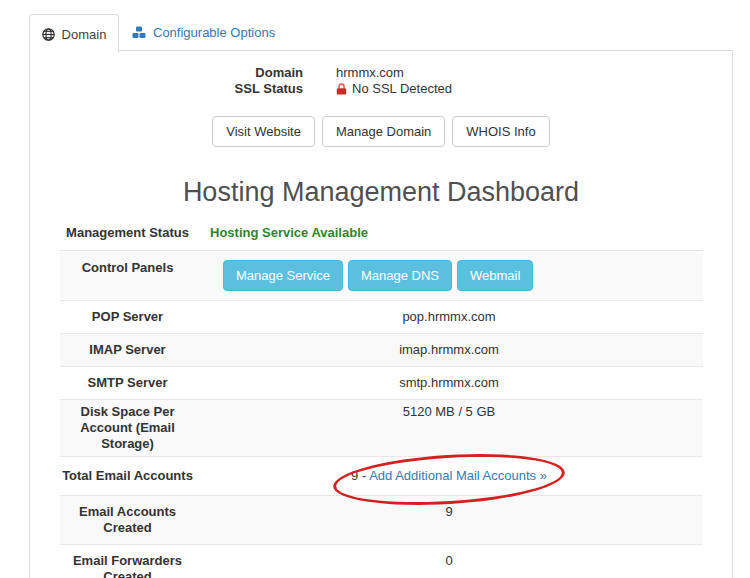  Describe the element at coordinates (449, 233) in the screenshot. I see `row-value: Hosting Service Available` at that location.